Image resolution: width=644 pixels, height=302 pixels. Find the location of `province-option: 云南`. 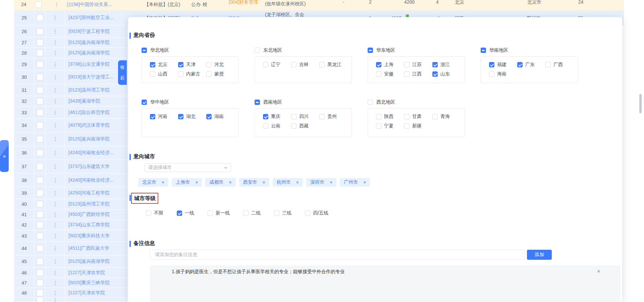

province-option: 云南 is located at coordinates (277, 126).